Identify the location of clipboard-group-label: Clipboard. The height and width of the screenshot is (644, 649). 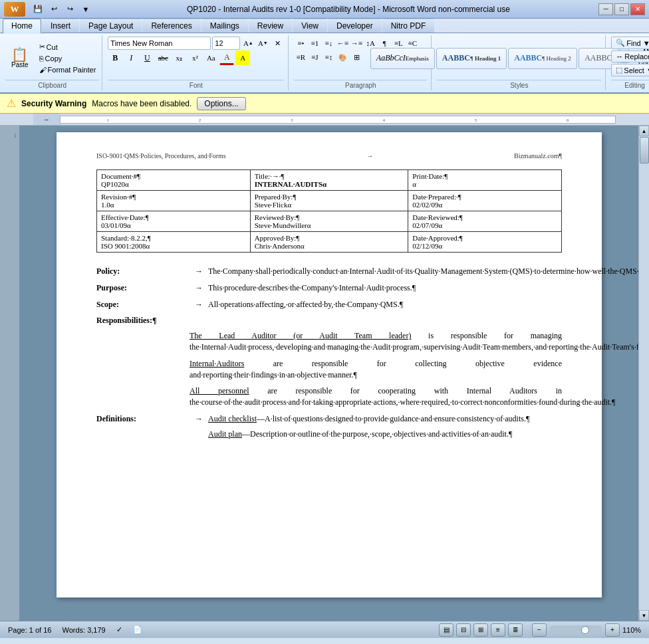
(52, 84).